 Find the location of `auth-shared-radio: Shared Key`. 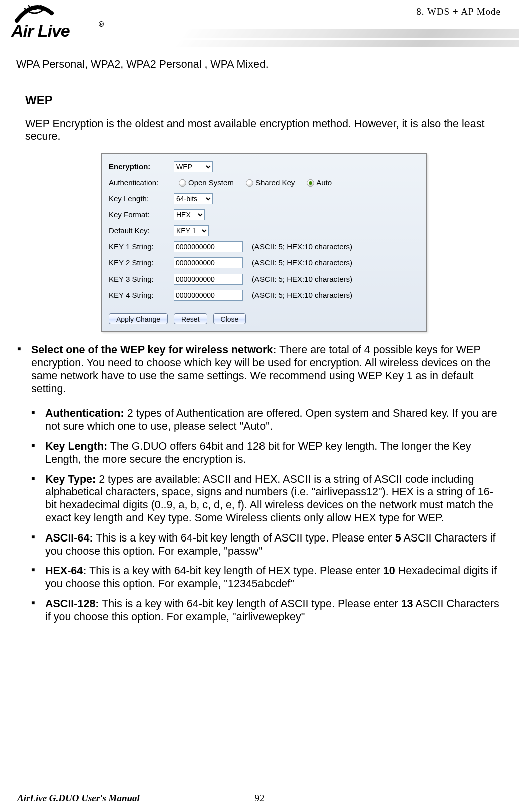

auth-shared-radio: Shared Key is located at coordinates (271, 183).